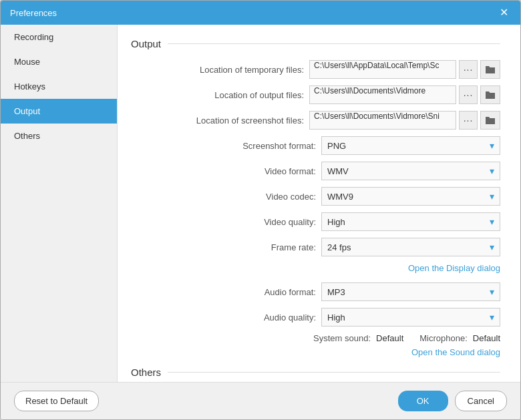 The width and height of the screenshot is (521, 420). I want to click on audio-quality-dropdown: High ▾, so click(411, 317).